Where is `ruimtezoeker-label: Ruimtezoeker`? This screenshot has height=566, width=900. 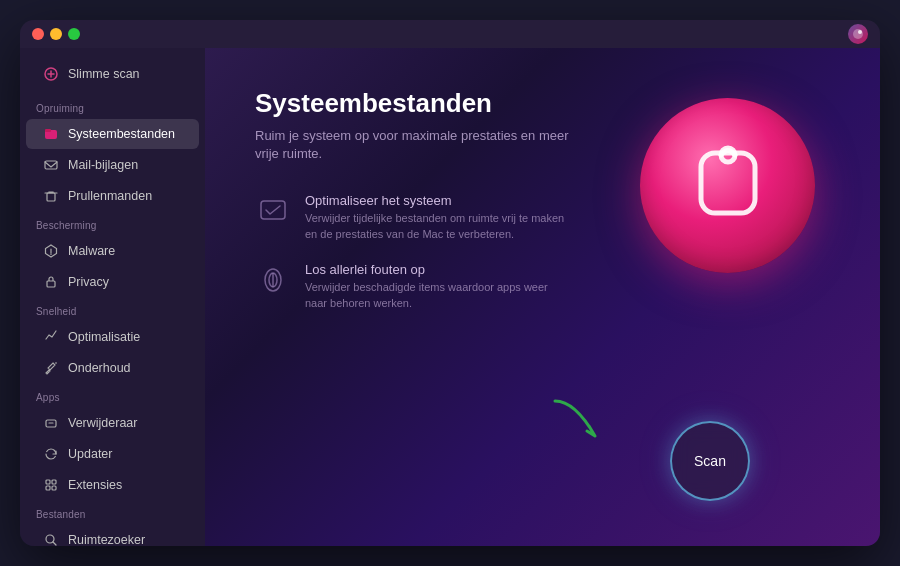 ruimtezoeker-label: Ruimtezoeker is located at coordinates (106, 540).